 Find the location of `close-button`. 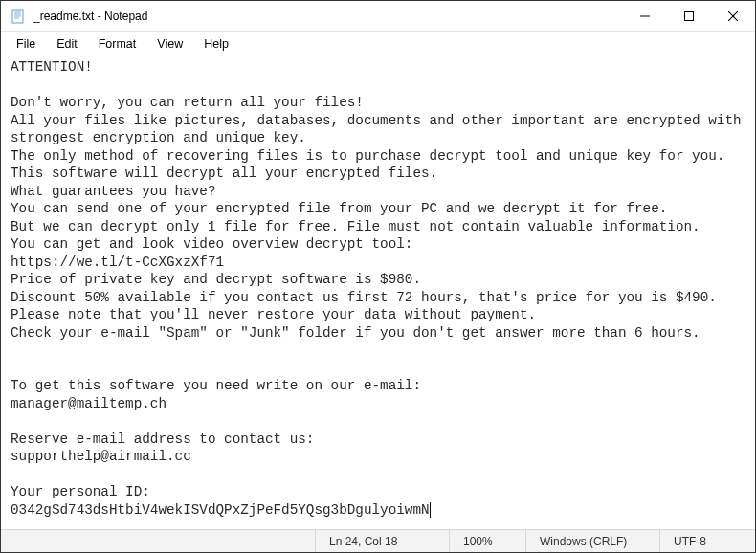

close-button is located at coordinates (733, 15).